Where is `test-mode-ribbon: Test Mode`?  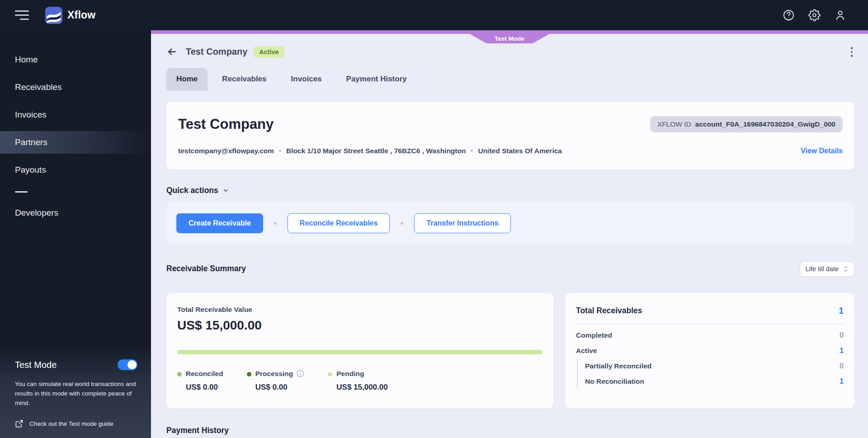 test-mode-ribbon: Test Mode is located at coordinates (509, 39).